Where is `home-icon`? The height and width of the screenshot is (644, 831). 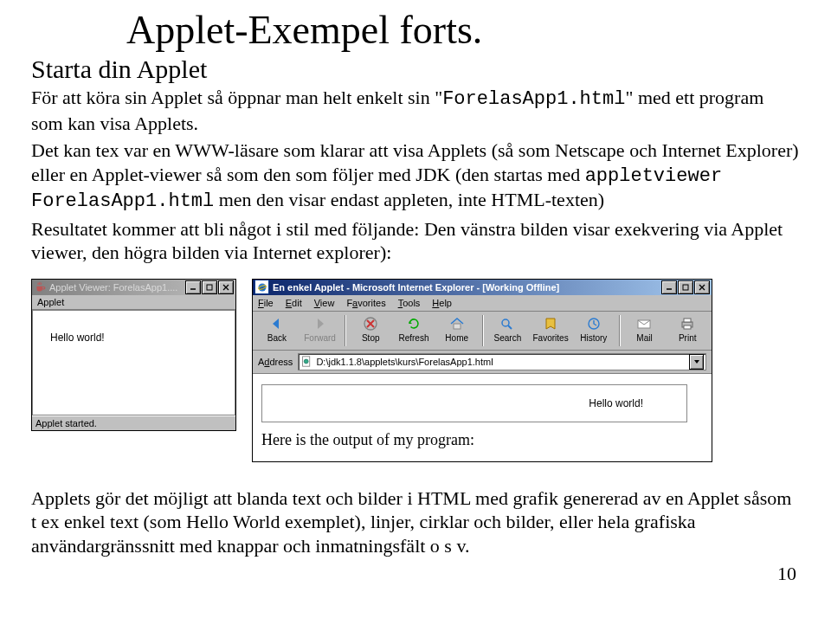 home-icon is located at coordinates (457, 324).